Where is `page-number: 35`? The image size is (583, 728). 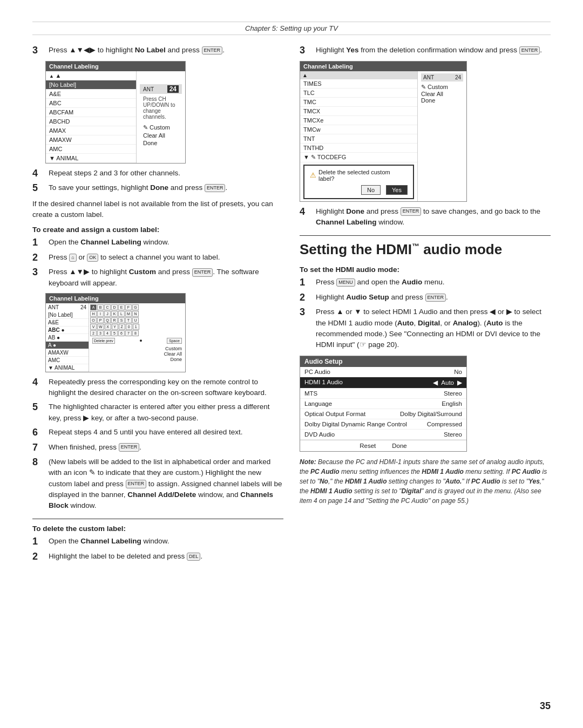 page-number: 35 is located at coordinates (545, 706).